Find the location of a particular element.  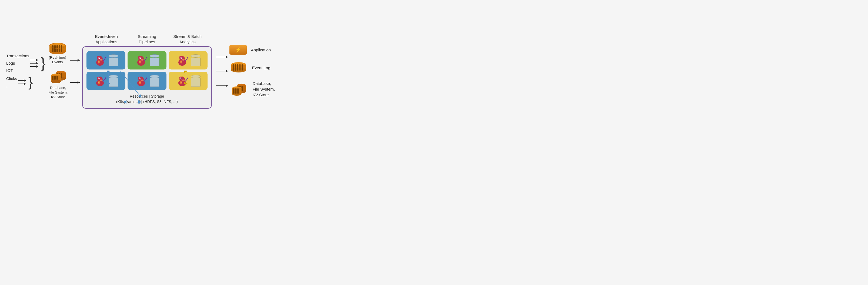

main-section: Event-driven Applications Streaming Pipe… is located at coordinates (147, 72).